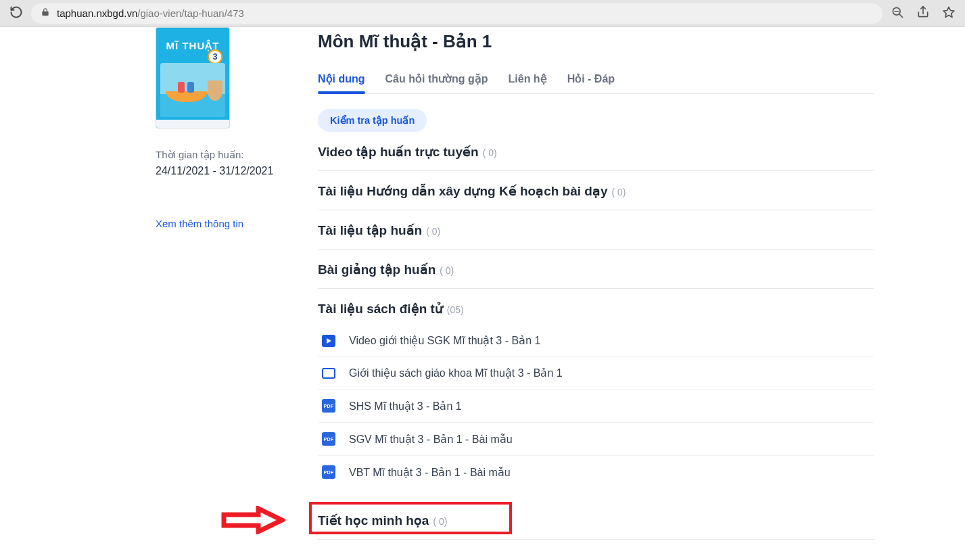 The height and width of the screenshot is (560, 965). What do you see at coordinates (253, 520) in the screenshot?
I see `annotation-arrow-icon` at bounding box center [253, 520].